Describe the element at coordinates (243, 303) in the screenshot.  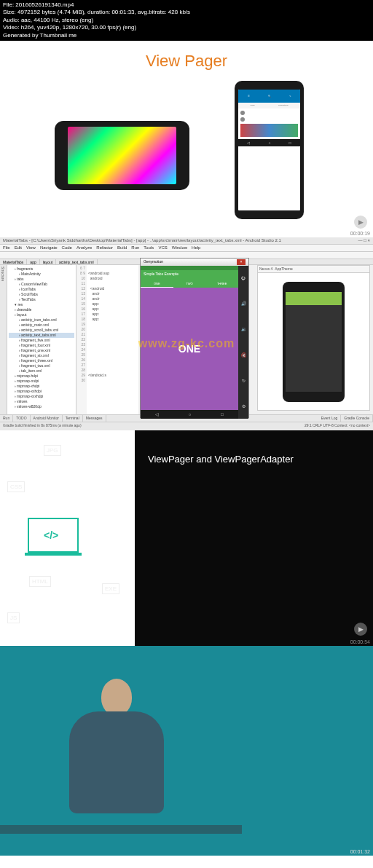
I see `volume-up-icon: 🔊` at that location.